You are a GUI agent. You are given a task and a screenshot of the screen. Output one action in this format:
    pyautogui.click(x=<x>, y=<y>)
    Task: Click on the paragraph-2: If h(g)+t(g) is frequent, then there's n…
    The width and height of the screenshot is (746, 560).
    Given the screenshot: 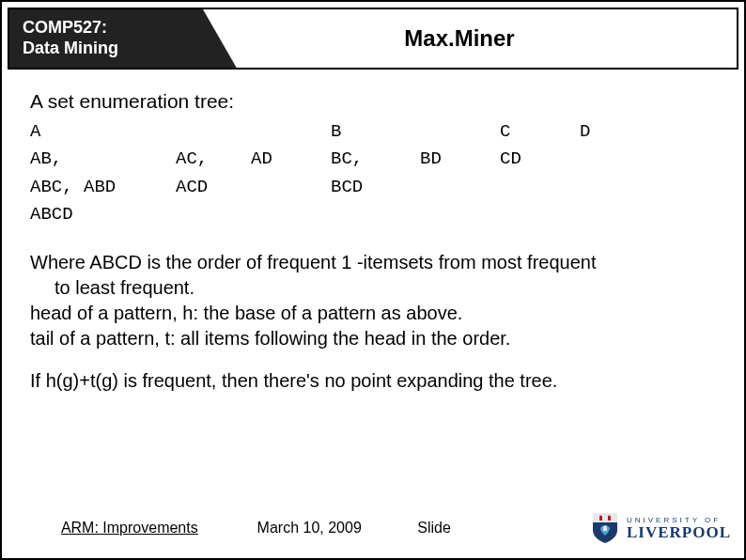 What is the action you would take?
    pyautogui.click(x=376, y=381)
    